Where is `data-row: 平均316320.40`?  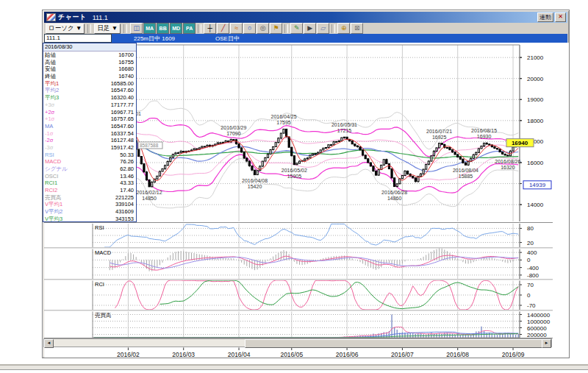 data-row: 平均316320.40 is located at coordinates (90, 98).